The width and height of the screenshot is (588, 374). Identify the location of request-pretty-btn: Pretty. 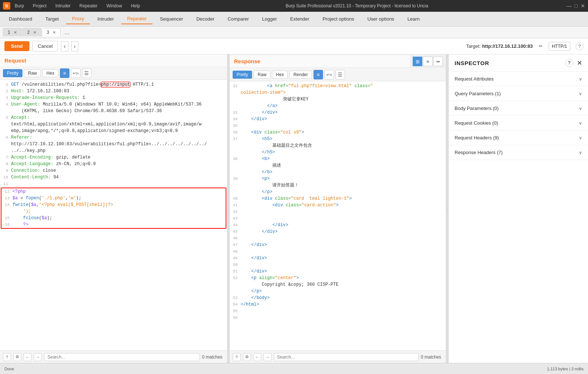
(12, 73).